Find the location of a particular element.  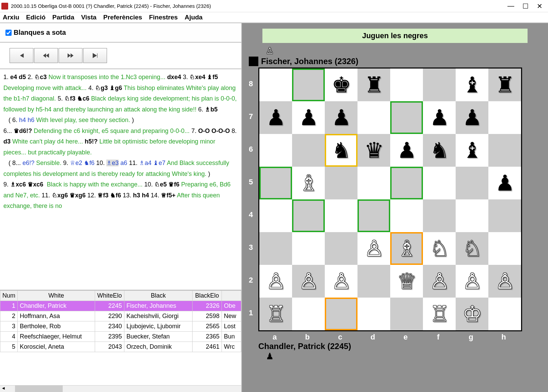

maximize-button: ☐ is located at coordinates (526, 6).